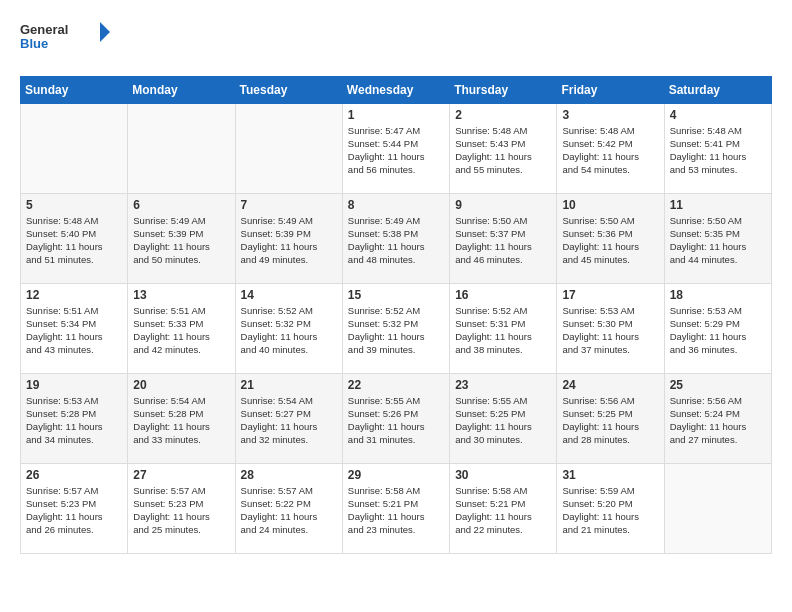  Describe the element at coordinates (74, 508) in the screenshot. I see `calendar-cell: 26Sunrise: 5:57 AM Sunset: 5:23 PM Dayli…` at that location.